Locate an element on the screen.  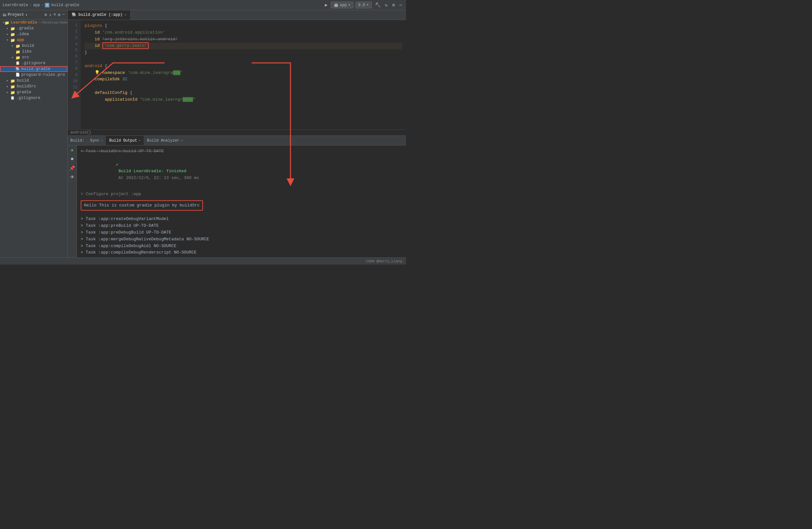
sidebar-item-app: app is located at coordinates (34, 40).